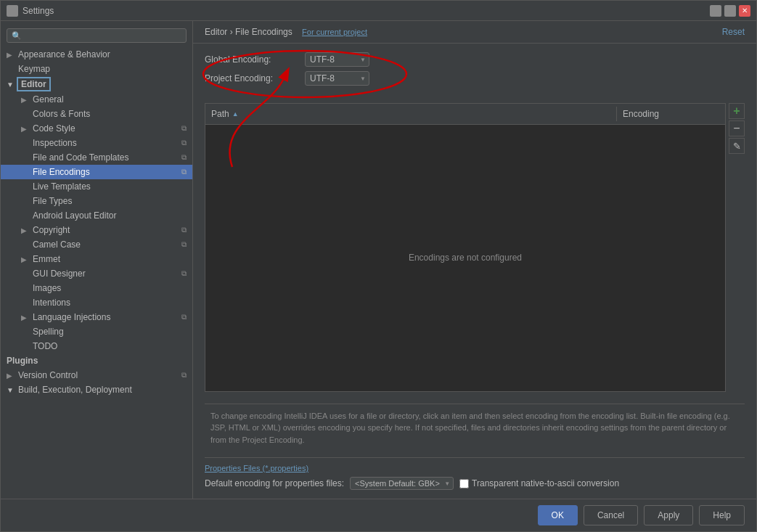  Describe the element at coordinates (337, 60) in the screenshot. I see `global-encoding-select: UTF-8 UTF-16 ISO-8859-1 GBK` at that location.